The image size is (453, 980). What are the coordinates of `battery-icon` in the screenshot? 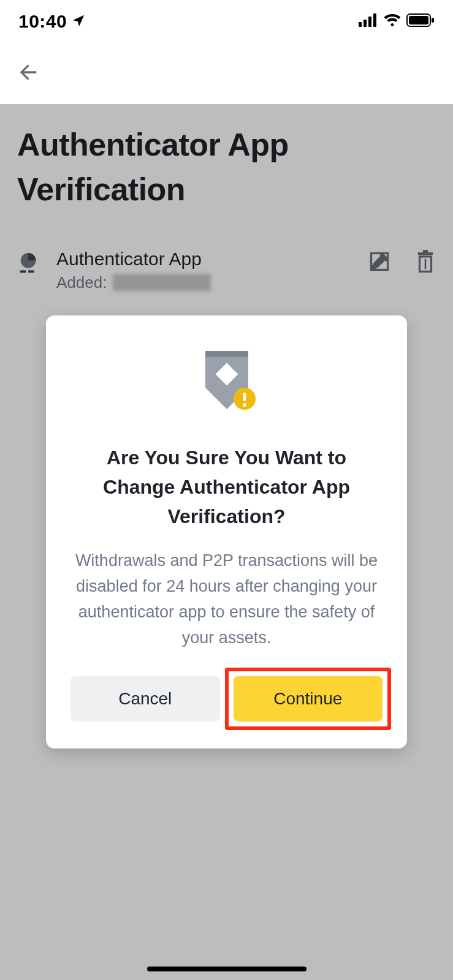 It's located at (421, 21).